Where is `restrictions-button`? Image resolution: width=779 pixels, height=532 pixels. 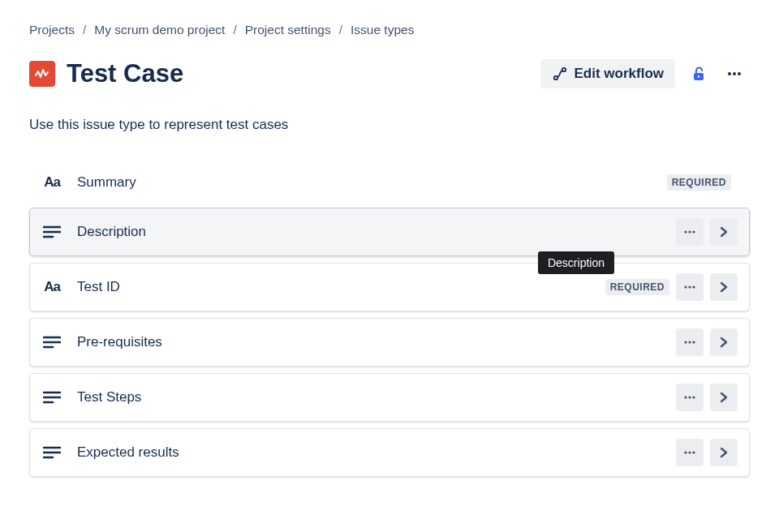 restrictions-button is located at coordinates (699, 74).